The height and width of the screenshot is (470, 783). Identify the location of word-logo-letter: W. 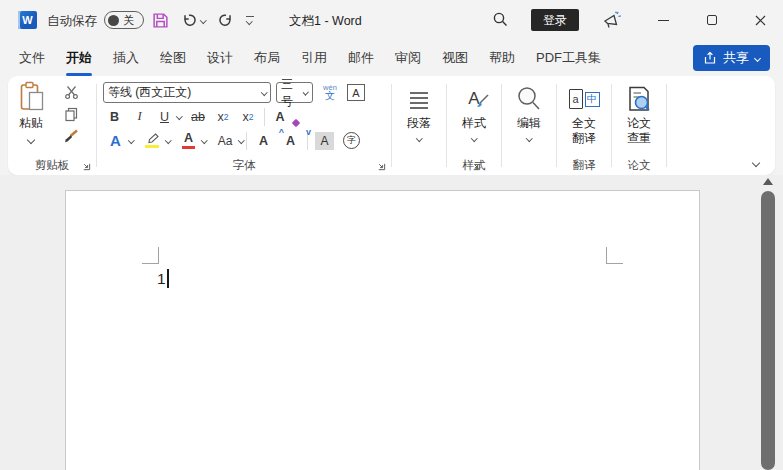
(27, 20).